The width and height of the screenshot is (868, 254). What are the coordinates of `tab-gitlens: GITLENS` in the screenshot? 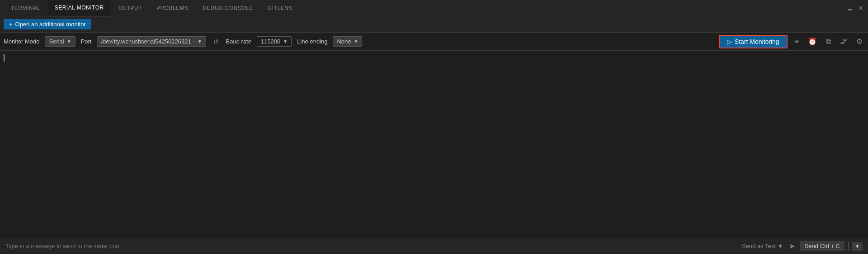 It's located at (280, 8).